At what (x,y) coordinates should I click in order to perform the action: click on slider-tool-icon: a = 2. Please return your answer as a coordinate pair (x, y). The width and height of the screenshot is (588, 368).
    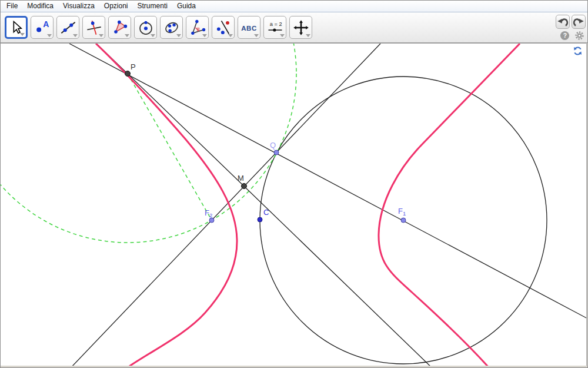
    Looking at the image, I should click on (275, 28).